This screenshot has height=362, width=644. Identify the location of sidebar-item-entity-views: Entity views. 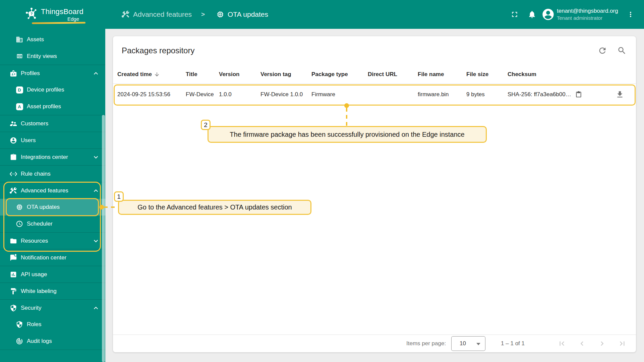
(53, 56).